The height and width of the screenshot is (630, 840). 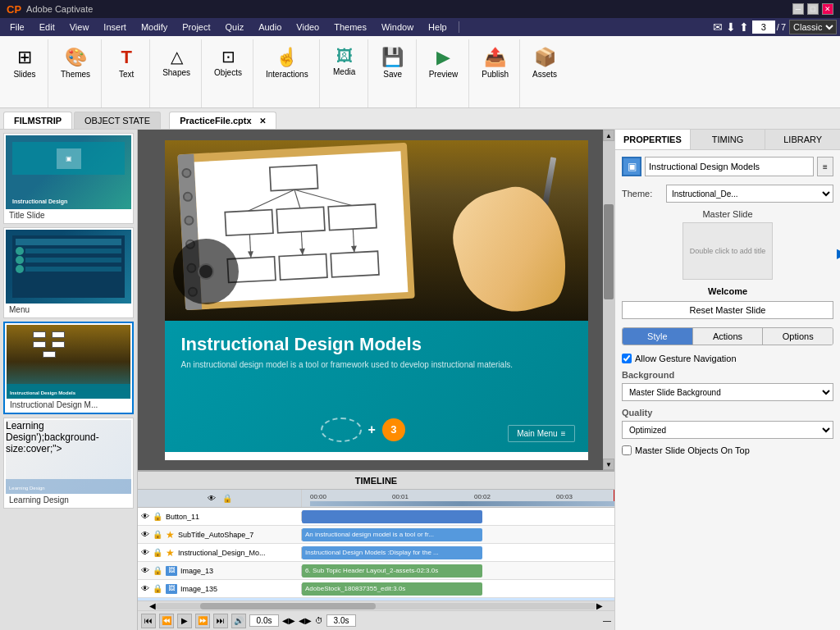 What do you see at coordinates (158, 535) in the screenshot?
I see `track-lock-subtitle: 🔒` at bounding box center [158, 535].